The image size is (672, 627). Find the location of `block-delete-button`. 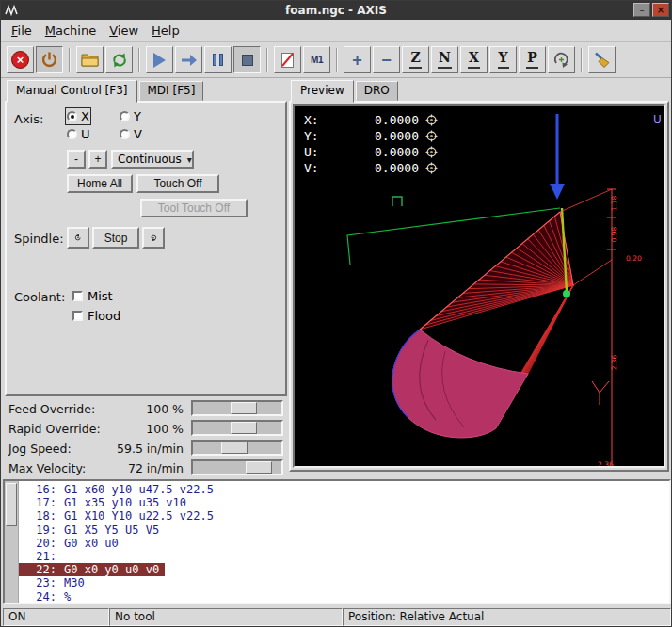

block-delete-button is located at coordinates (288, 60).